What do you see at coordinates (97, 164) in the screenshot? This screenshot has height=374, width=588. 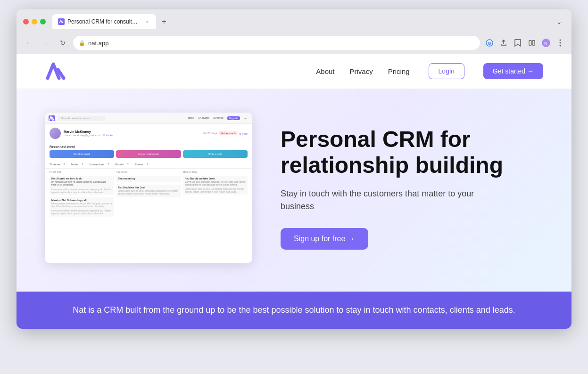 I see `mockup-tab-interactions: Interactions` at bounding box center [97, 164].